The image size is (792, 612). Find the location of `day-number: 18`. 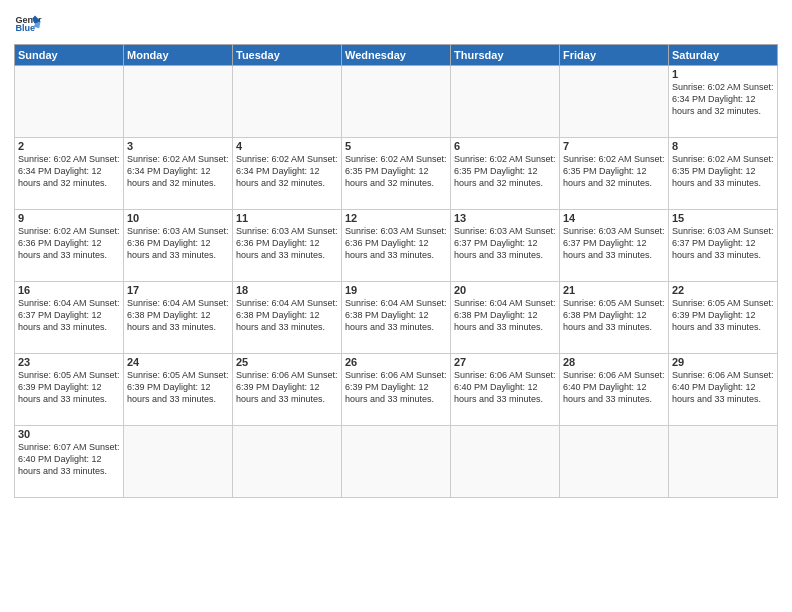

day-number: 18 is located at coordinates (287, 290).